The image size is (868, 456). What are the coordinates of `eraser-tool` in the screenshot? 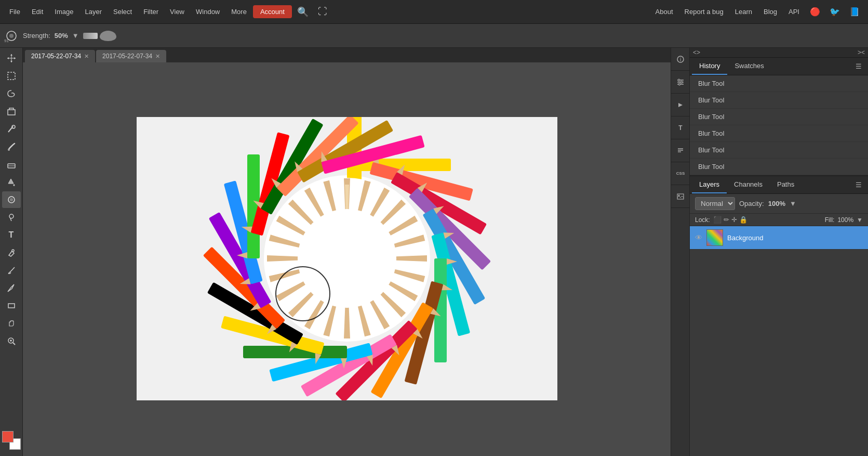 It's located at (11, 164).